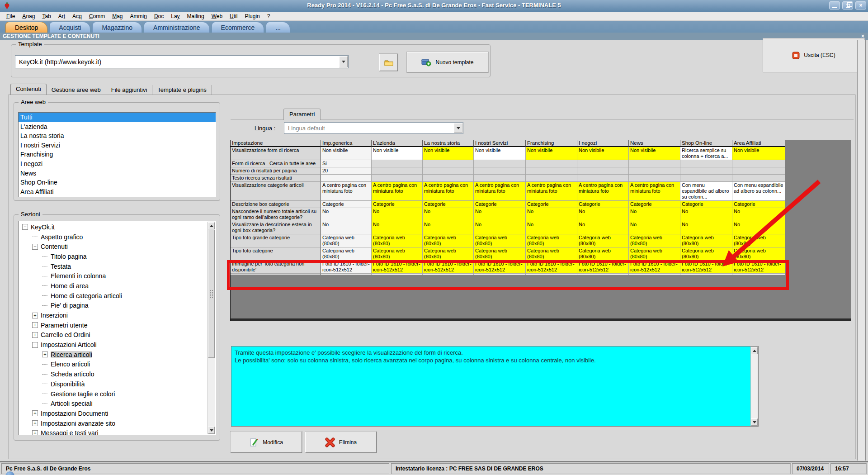 This screenshot has height=475, width=868. What do you see at coordinates (269, 16) in the screenshot?
I see `menu-item-item: ?` at bounding box center [269, 16].